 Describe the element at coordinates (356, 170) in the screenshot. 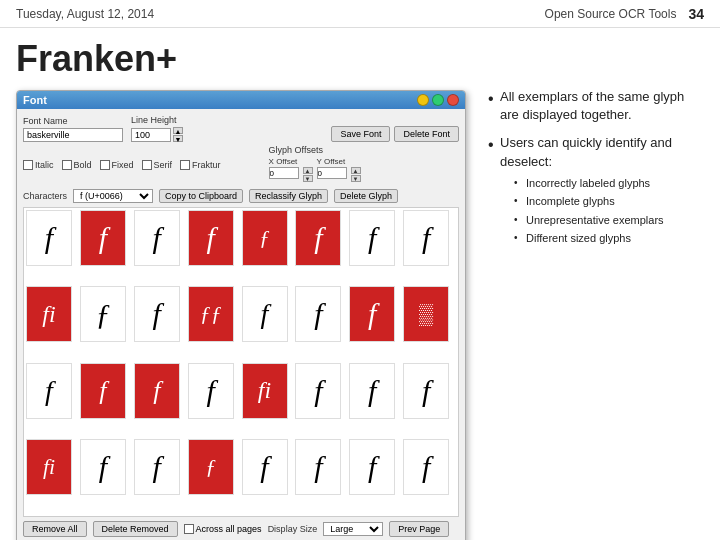

I see `y-offset-up: ▲` at that location.